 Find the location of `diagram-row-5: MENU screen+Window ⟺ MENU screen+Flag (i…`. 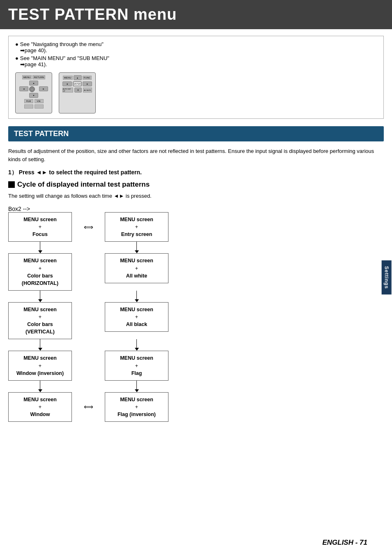

diagram-row-5: MENU screen+Window ⟺ MENU screen+Flag (i… is located at coordinates (123, 407).